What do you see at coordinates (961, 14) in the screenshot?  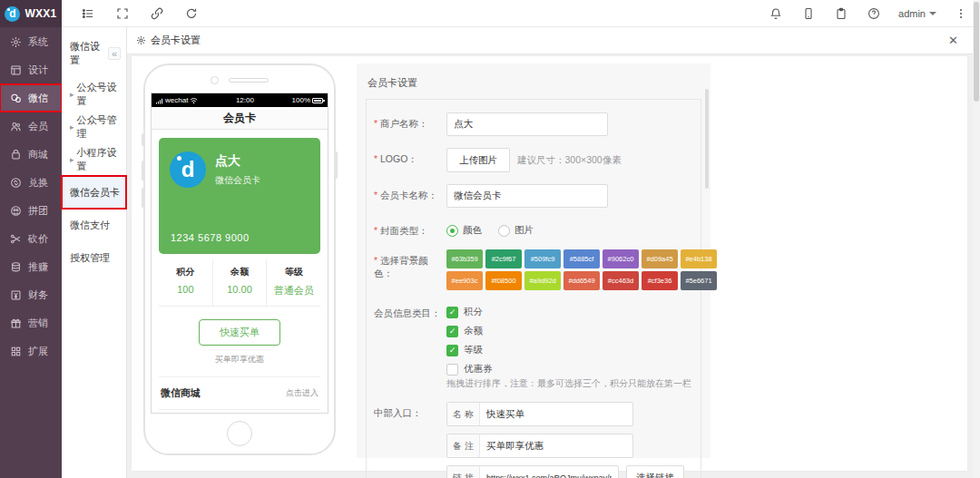 I see `more-dots-icon` at bounding box center [961, 14].